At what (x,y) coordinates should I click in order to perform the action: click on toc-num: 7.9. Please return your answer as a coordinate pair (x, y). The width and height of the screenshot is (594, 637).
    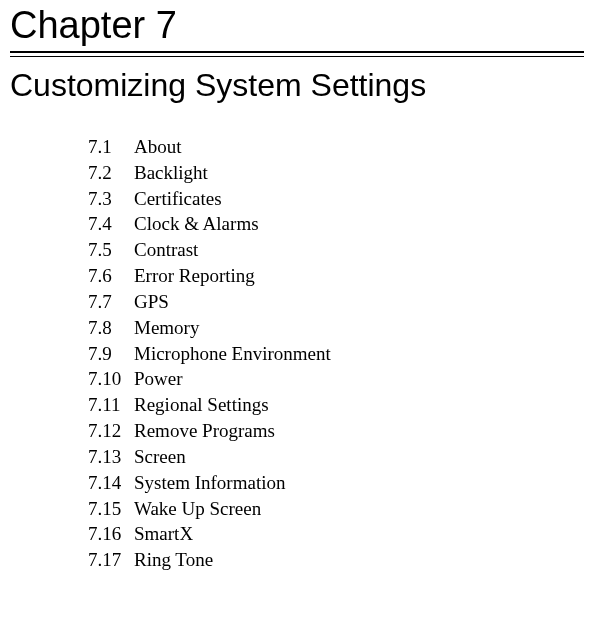
    Looking at the image, I should click on (111, 354).